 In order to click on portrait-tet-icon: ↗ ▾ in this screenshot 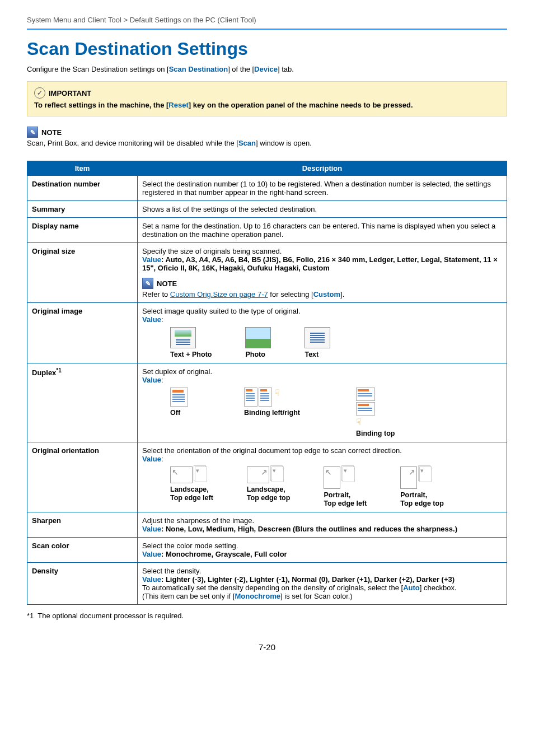, I will do `click(416, 478)`.